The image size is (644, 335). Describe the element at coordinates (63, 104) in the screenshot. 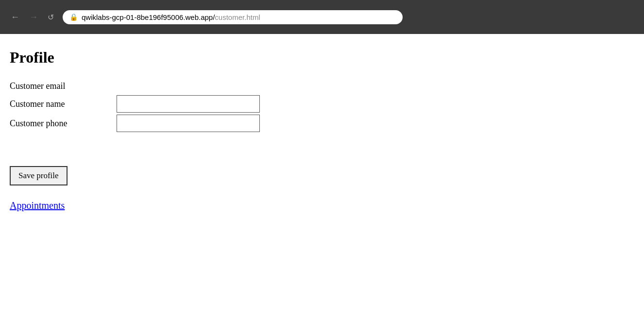

I see `name-label: Customer name` at that location.